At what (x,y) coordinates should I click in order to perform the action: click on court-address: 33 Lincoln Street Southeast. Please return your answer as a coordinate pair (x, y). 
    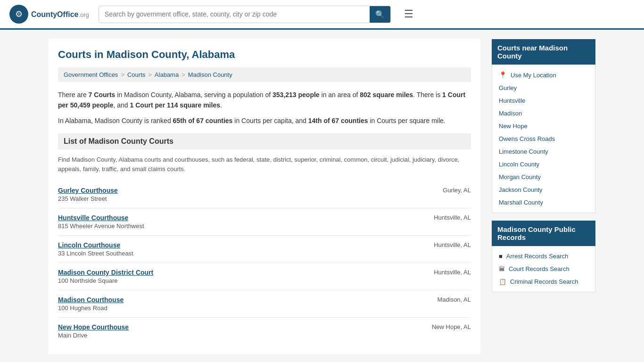
    Looking at the image, I should click on (96, 254).